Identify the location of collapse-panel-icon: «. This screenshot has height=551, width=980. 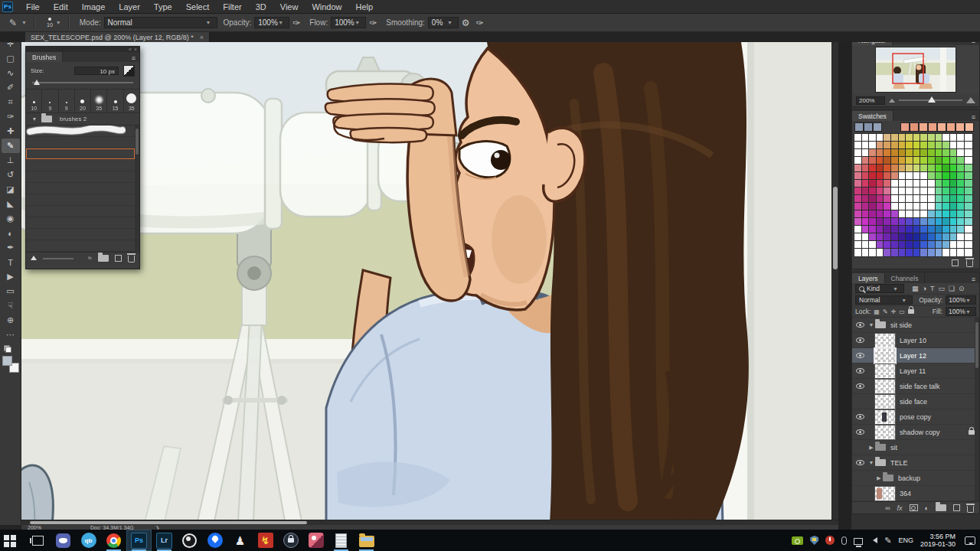
(130, 49).